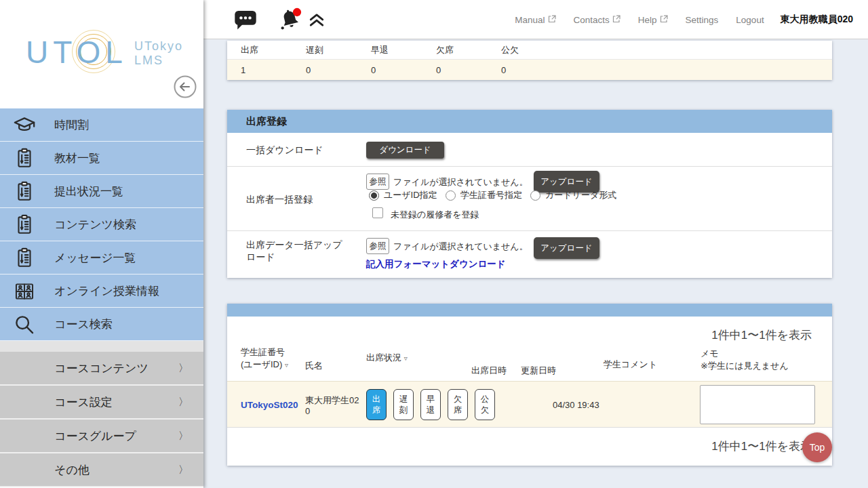  I want to click on sidebar-item-content-search: コンテンツ検索, so click(102, 225).